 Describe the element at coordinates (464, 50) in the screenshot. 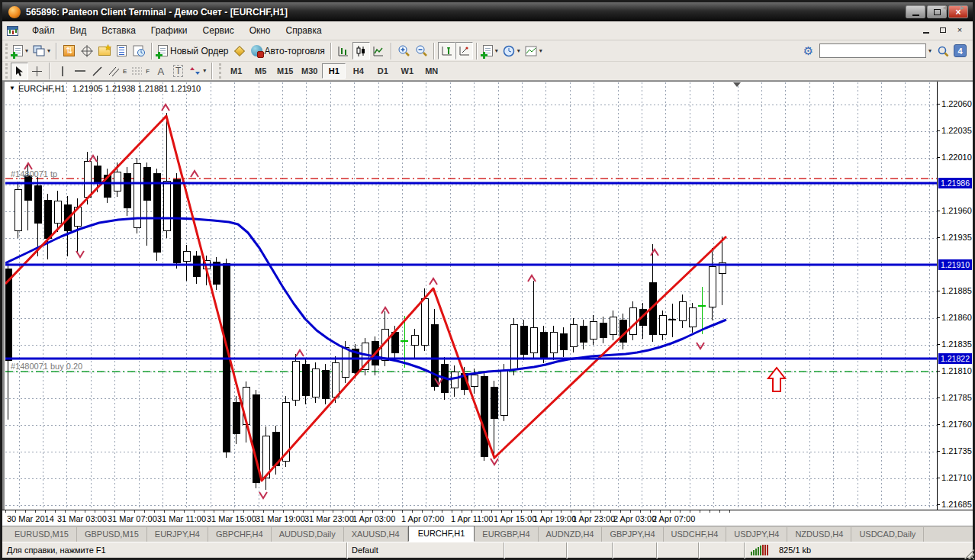

I see `chart-shift-button` at that location.